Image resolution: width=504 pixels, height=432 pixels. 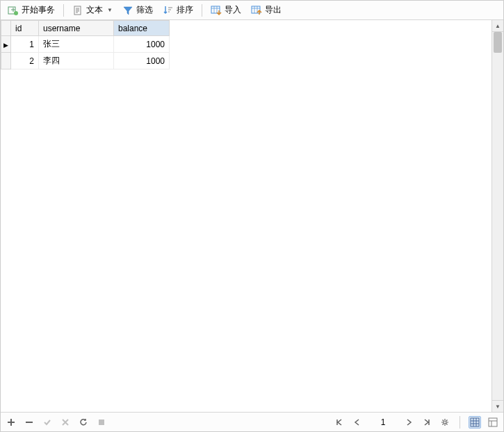 I want to click on sort-button: 排序, so click(x=178, y=10).